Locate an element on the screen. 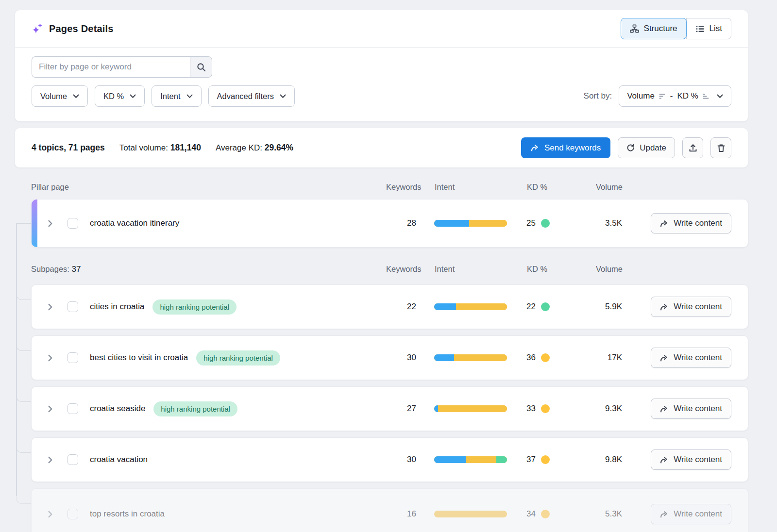 This screenshot has width=777, height=532. kd-filter-dropdown: KD % is located at coordinates (119, 96).